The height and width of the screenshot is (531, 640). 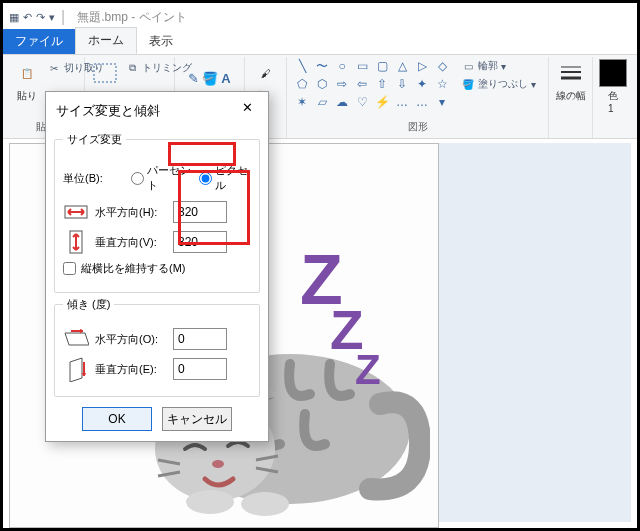 I want to click on paste-icon: 📋, so click(x=27, y=73).